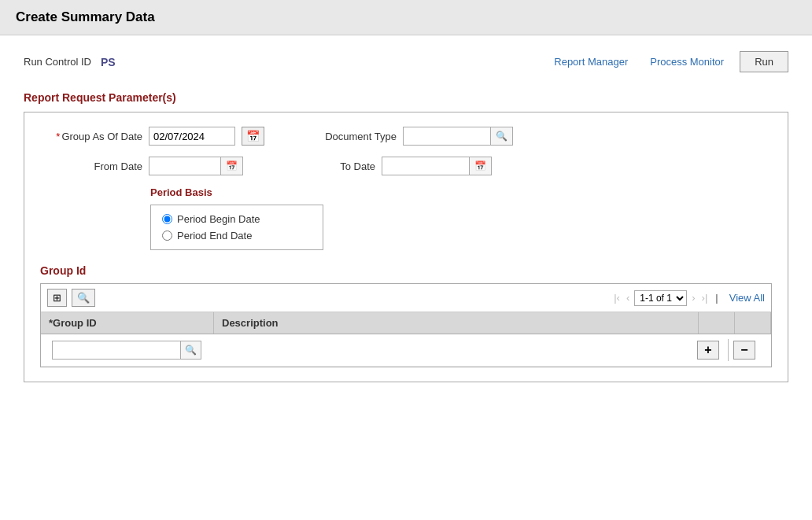  I want to click on to-date-input, so click(426, 166).